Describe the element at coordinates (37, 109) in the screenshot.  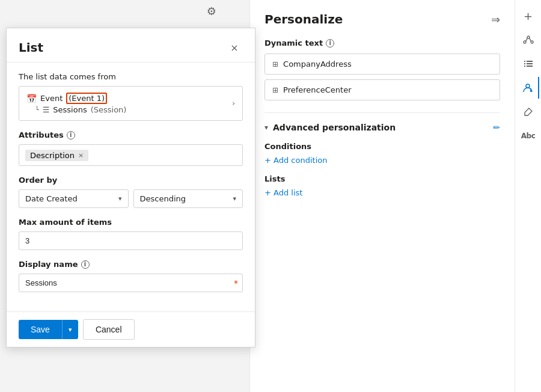
I see `tree-connector: └` at that location.